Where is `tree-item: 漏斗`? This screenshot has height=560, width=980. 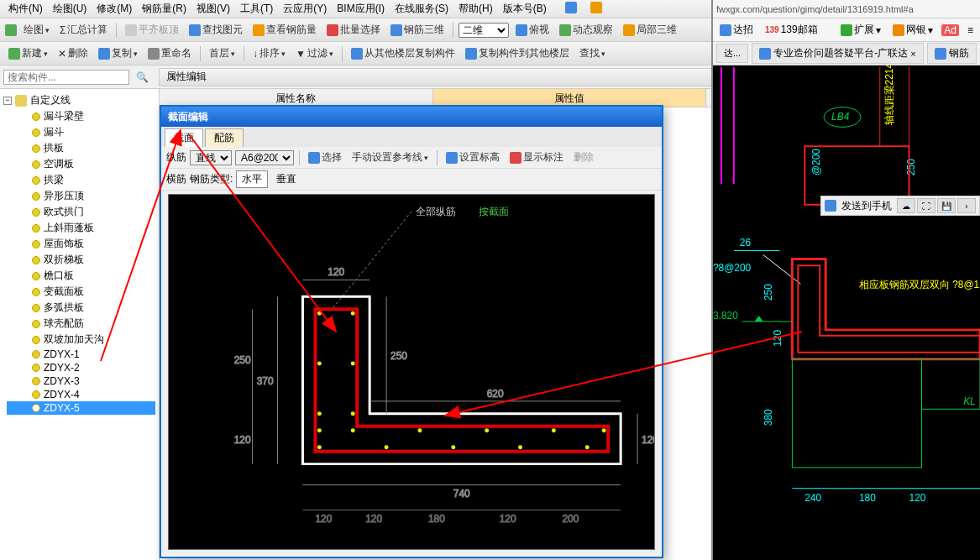
tree-item: 漏斗 is located at coordinates (81, 133).